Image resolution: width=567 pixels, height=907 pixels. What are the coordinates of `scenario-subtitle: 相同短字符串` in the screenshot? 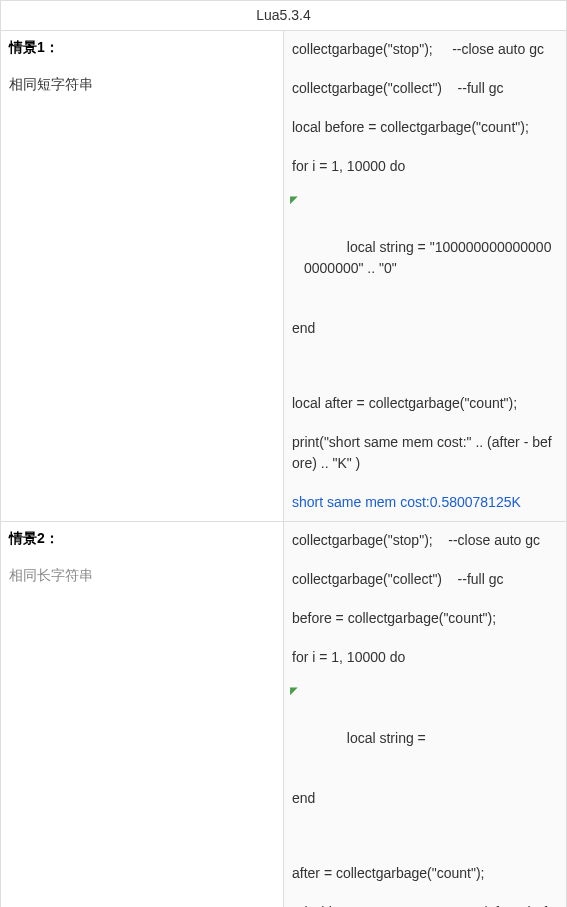 It's located at (142, 84).